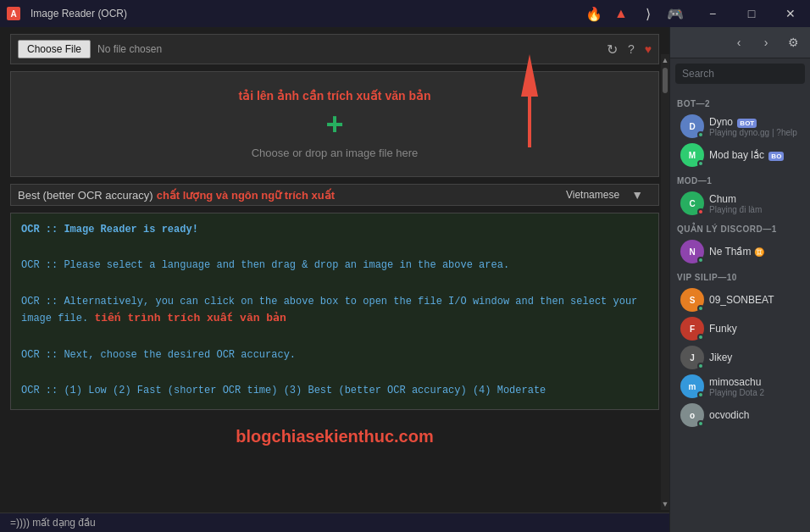  Describe the element at coordinates (754, 386) in the screenshot. I see `member-info-mimosachu: mimosachu Playing Dota 2` at that location.